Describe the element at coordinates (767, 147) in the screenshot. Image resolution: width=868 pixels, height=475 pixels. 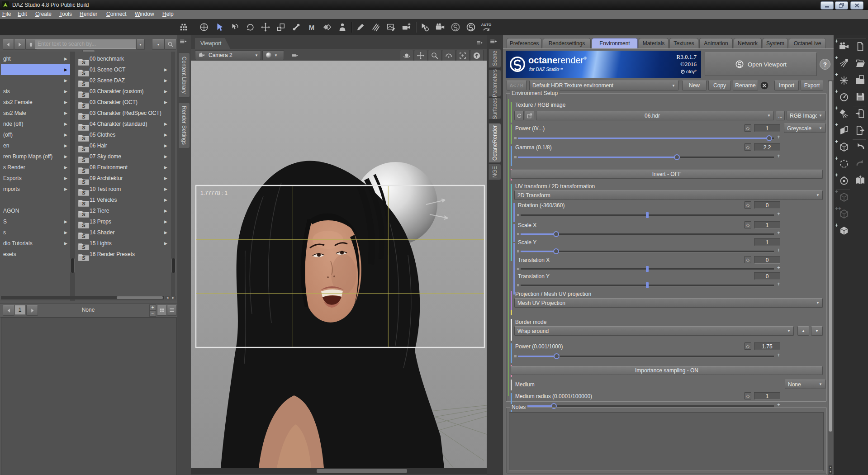
I see `gamma-value: 2.2` at that location.